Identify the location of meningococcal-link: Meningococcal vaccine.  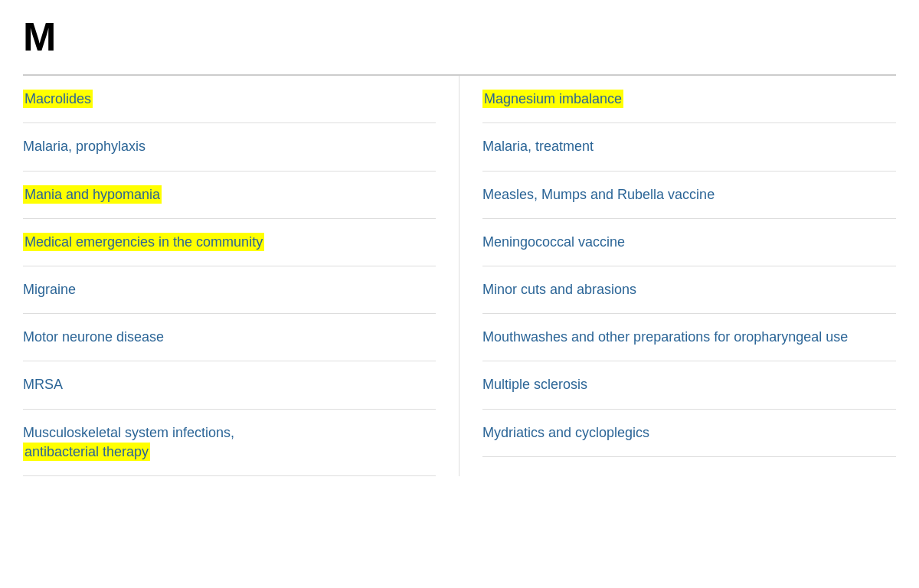
(554, 242).